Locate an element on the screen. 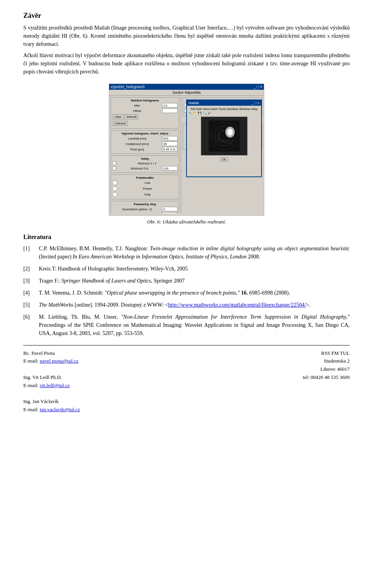 The width and height of the screenshot is (373, 588). footer-divider is located at coordinates (186, 345).